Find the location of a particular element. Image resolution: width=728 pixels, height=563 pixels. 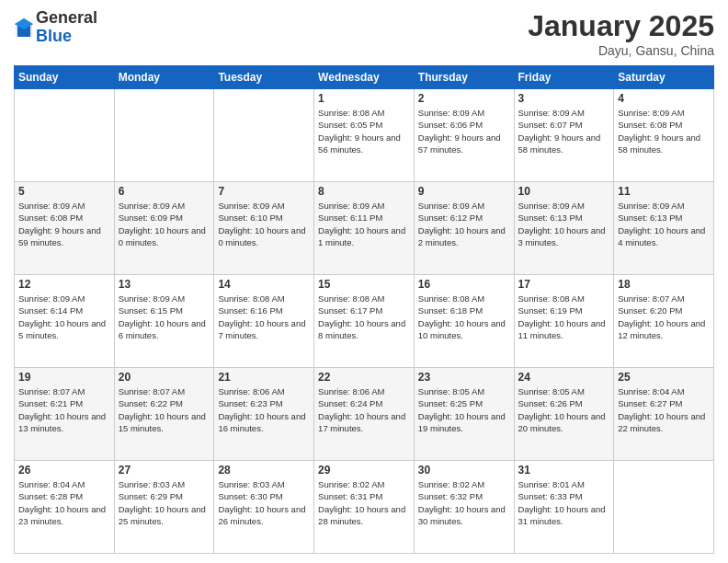

day-info: Sunrise: 8:09 AM Sunset: 6:12 PM Dayligh… is located at coordinates (464, 224).